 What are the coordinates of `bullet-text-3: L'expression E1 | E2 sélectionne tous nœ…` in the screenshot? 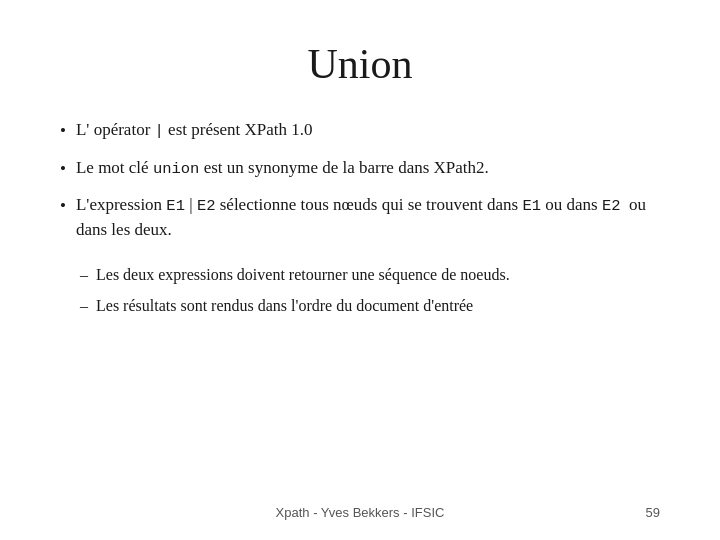 It's located at (368, 218).